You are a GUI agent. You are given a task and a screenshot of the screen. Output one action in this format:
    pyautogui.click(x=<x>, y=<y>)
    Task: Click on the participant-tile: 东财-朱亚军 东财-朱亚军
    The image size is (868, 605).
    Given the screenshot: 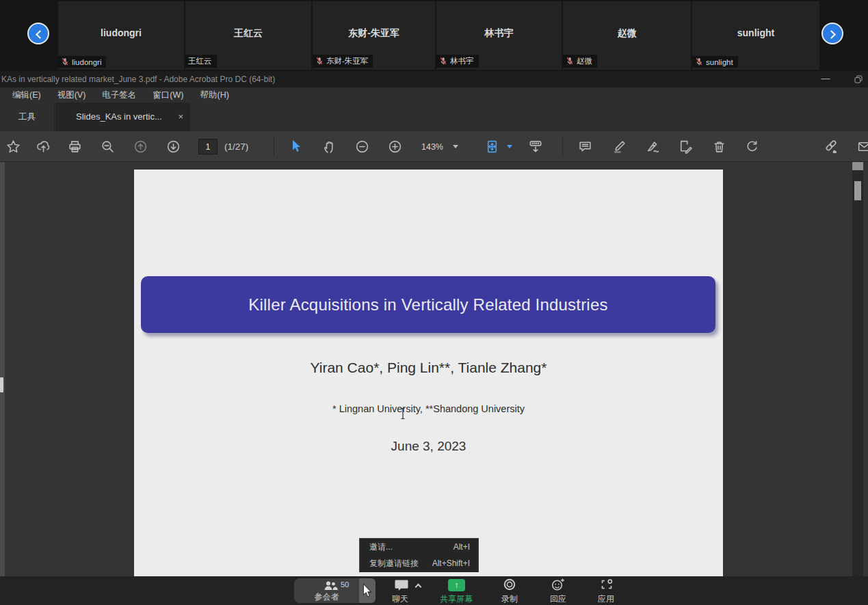 What is the action you would take?
    pyautogui.click(x=373, y=36)
    